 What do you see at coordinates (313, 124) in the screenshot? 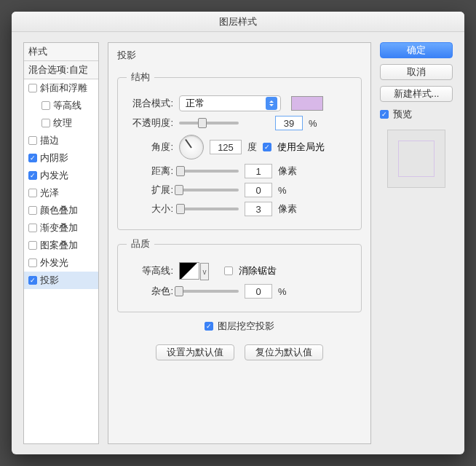
I see `opacity-unit: %` at bounding box center [313, 124].